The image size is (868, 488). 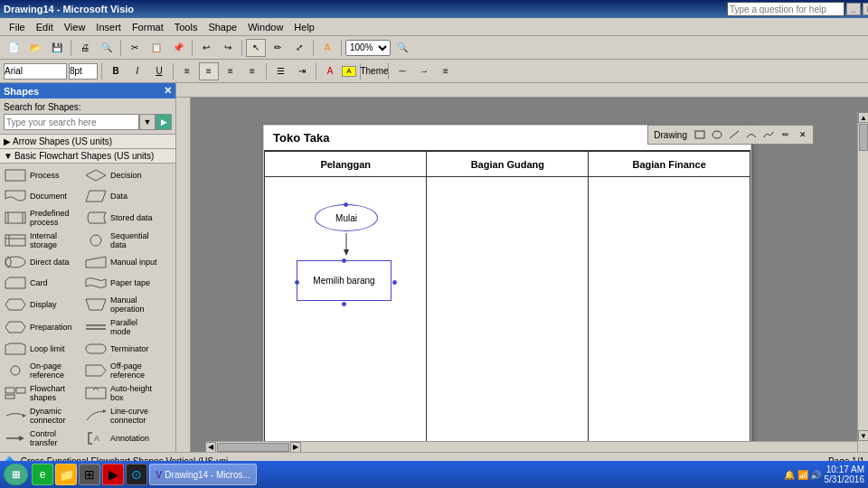 What do you see at coordinates (209, 71) in the screenshot?
I see `align-center-button: ≡` at bounding box center [209, 71].